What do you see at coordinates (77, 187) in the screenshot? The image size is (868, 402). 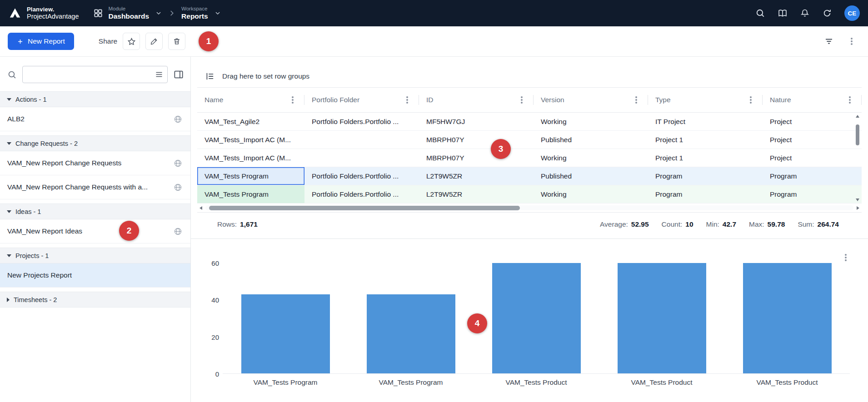 I see `report-item-label: VAM_New Report Change Requests with a...` at bounding box center [77, 187].